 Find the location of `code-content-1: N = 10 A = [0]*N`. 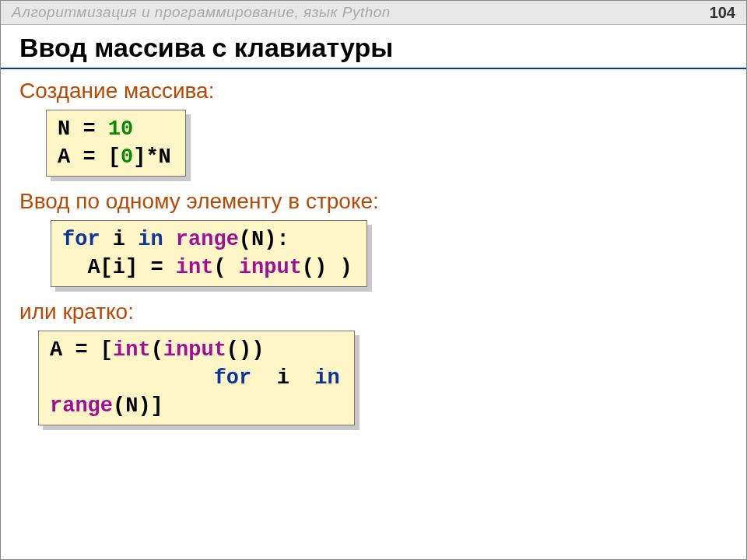

code-content-1: N = 10 A = [0]*N is located at coordinates (116, 143).